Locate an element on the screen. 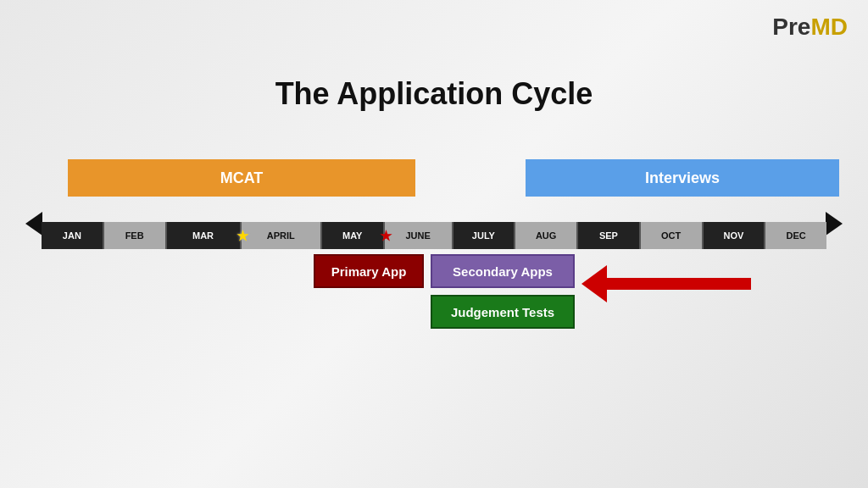 The image size is (868, 488). month-june: JUNE is located at coordinates (419, 236).